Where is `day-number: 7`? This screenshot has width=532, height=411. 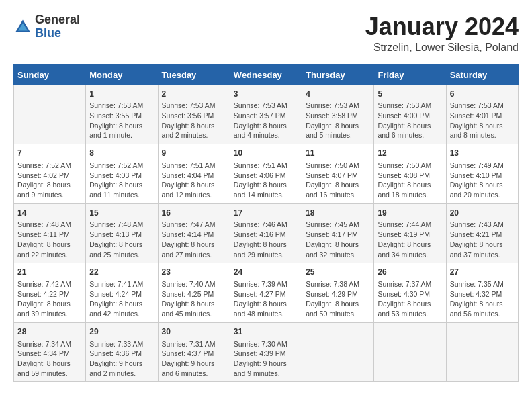
day-number: 7 is located at coordinates (50, 153).